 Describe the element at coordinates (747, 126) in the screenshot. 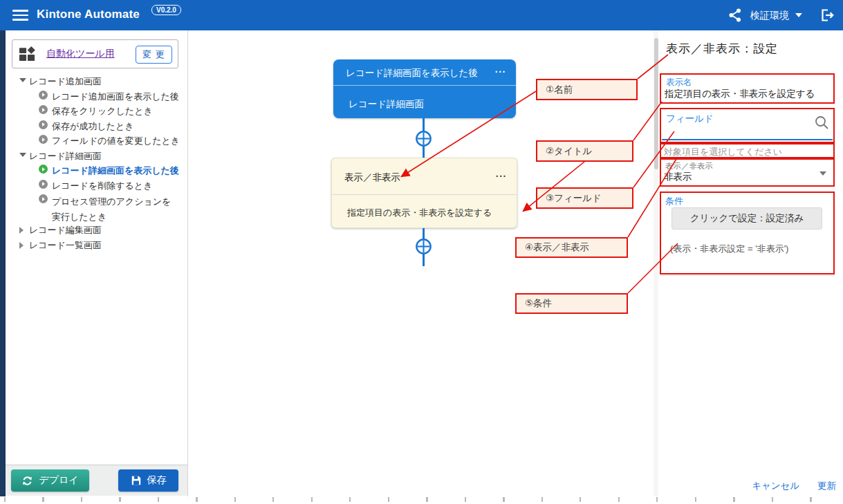

I see `field-input-highlight: フィールド` at that location.